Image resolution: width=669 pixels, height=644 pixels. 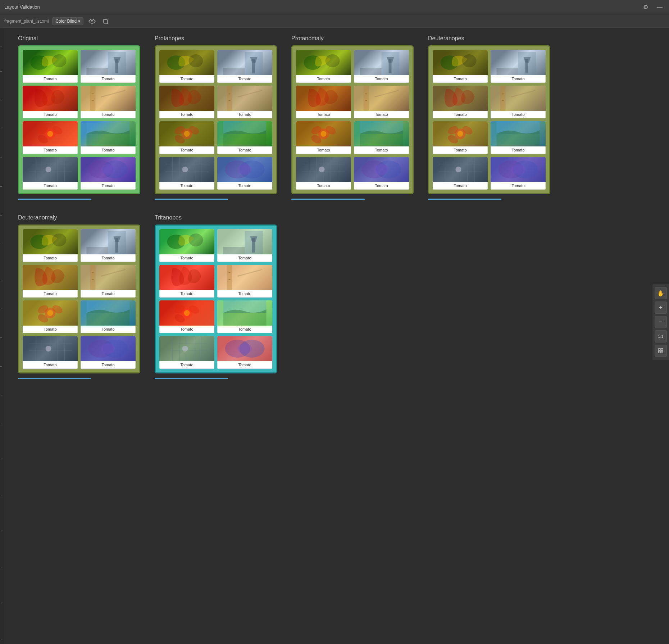 I want to click on hand-tool-button: ✋, so click(x=661, y=293).